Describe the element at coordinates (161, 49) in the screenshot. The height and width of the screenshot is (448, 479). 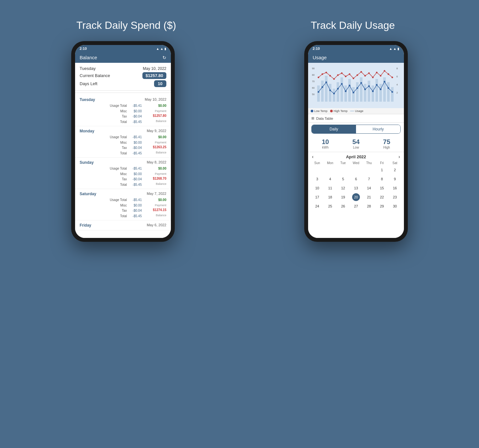
I see `status-icons-1: ▲ ▲ ▮` at that location.